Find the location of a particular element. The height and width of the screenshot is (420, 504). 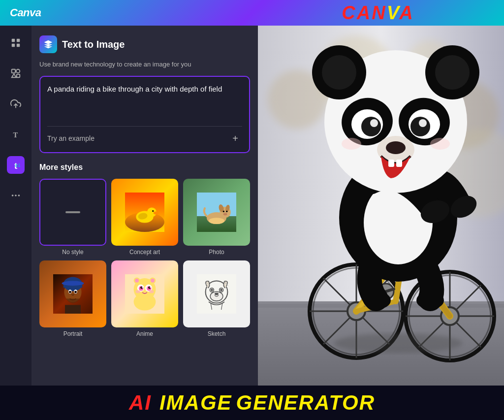

apps-icon: t ai is located at coordinates (16, 165).